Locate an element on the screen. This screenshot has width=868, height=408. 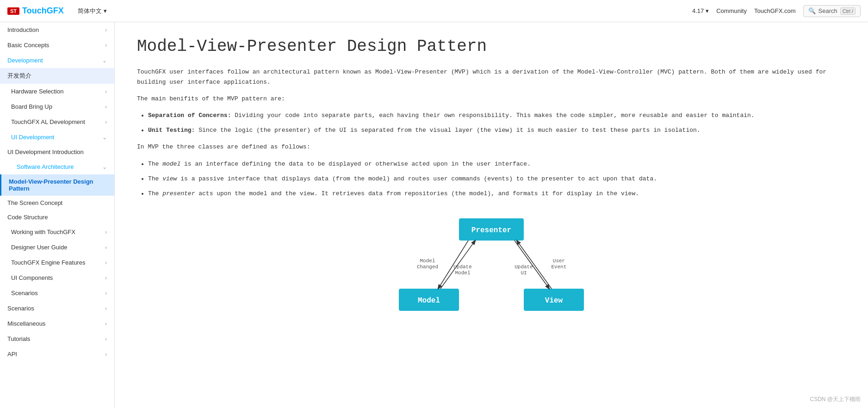
intro-paragraph: TouchGFX user interfaces follow an archi… is located at coordinates (491, 77).